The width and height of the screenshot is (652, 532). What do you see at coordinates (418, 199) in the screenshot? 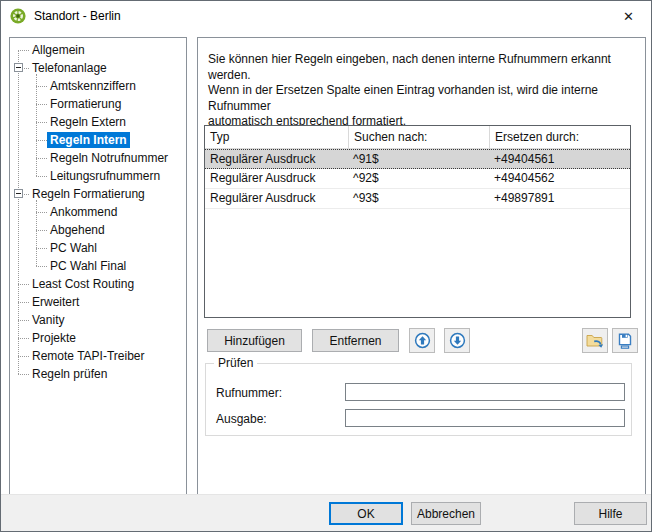
I see `table-row: Regulärer Ausdruck^93$+49897891` at bounding box center [418, 199].